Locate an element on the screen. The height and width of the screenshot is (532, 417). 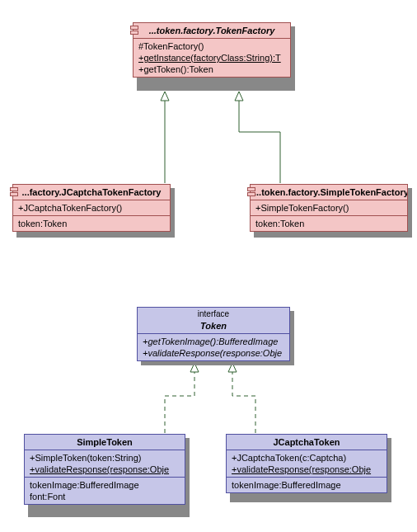
class-operations: #TokenFactory() +getInstance(factoryClas… is located at coordinates (212, 58).